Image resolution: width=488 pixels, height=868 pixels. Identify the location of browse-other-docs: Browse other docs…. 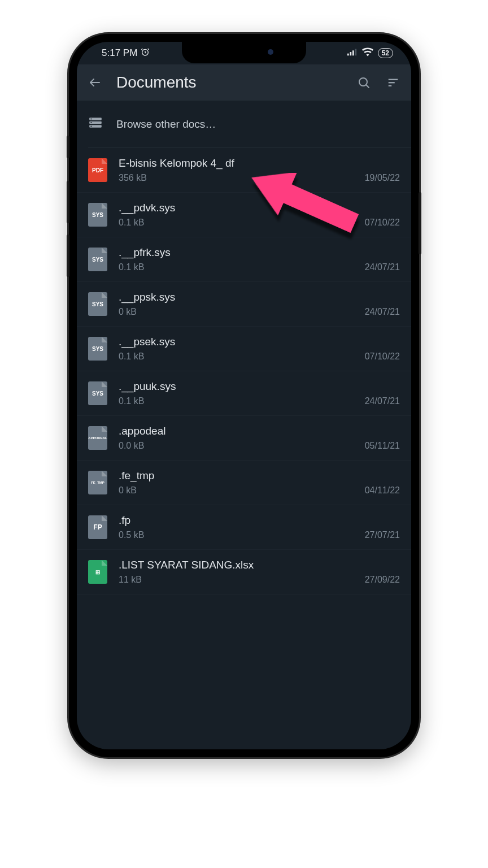
(244, 124).